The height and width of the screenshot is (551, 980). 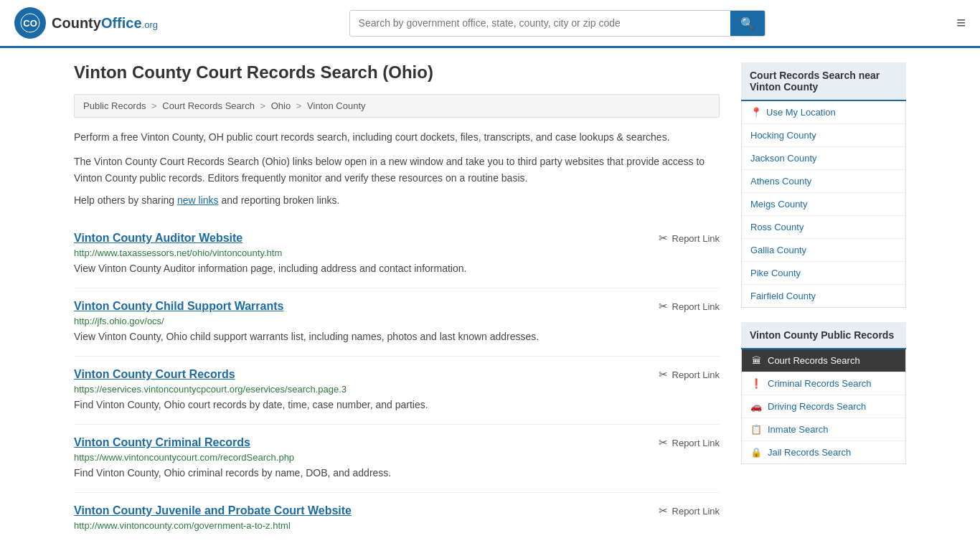 I want to click on gallia-county-link: Gallia County, so click(x=824, y=250).